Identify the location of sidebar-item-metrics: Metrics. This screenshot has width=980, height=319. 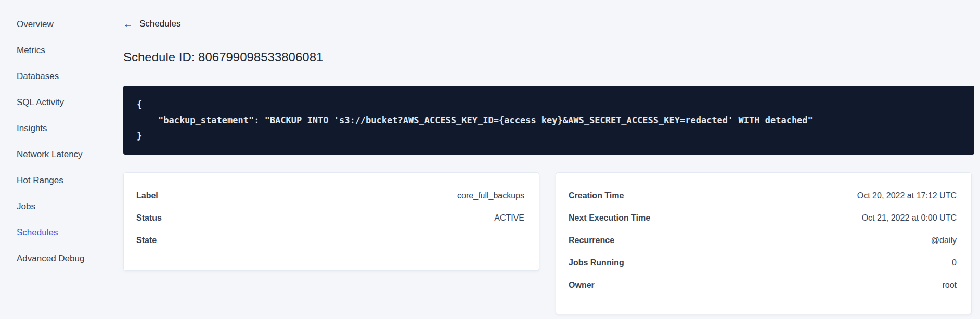
(56, 50).